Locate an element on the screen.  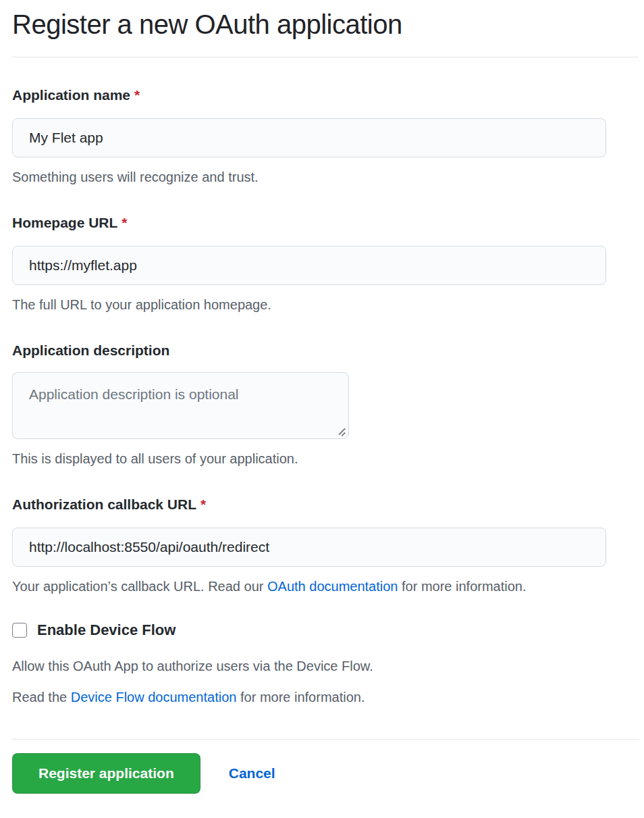
device-flow-read-more: Read the Device Flow documentation for m… is located at coordinates (322, 697).